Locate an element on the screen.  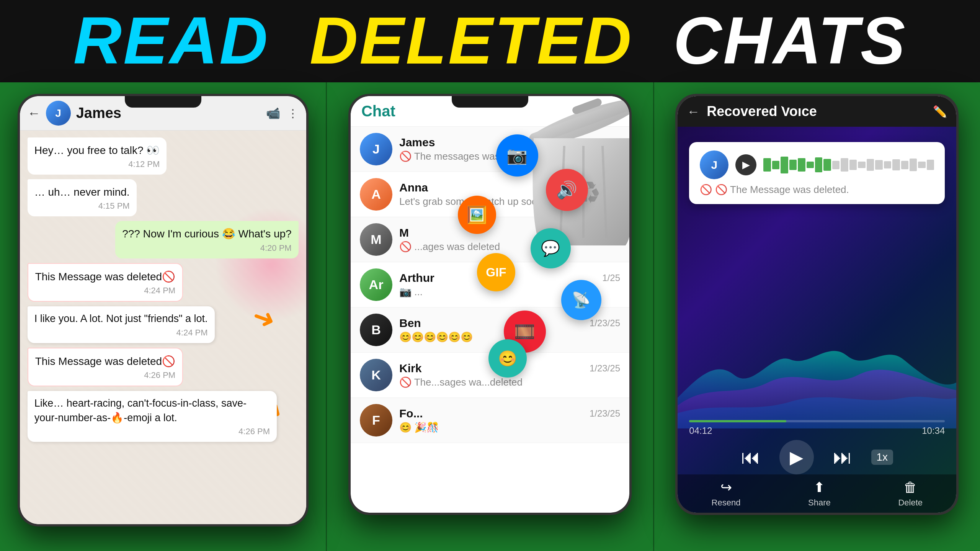
cli-name-row-arthur: Arthur 1/25 is located at coordinates (510, 278).